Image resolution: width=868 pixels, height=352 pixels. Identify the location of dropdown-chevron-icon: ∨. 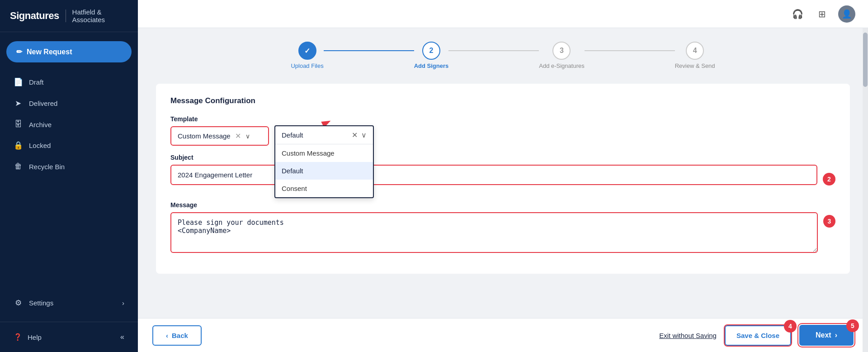
(364, 135).